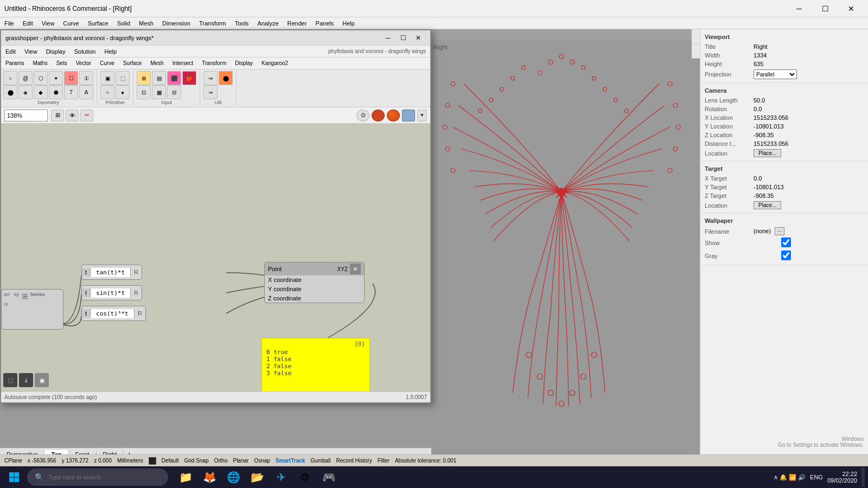  I want to click on dropdown-btn: ▼, so click(422, 115).